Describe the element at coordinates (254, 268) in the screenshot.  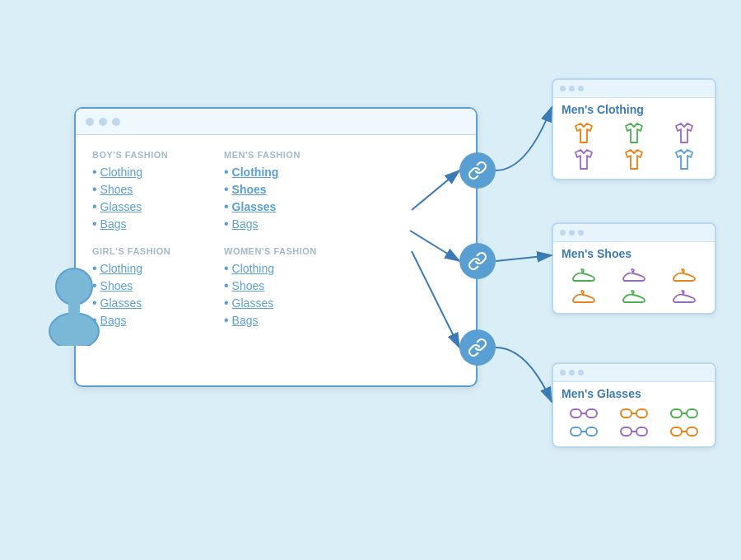
I see `womens-clothing-link: Clothing` at that location.